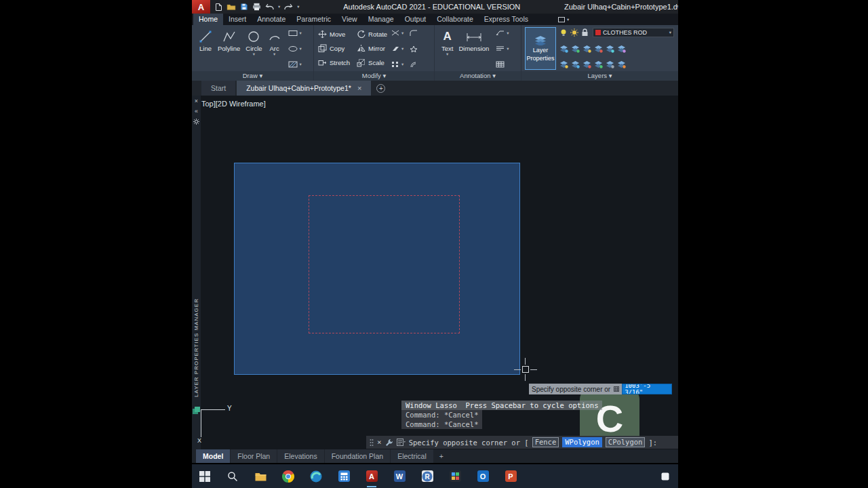 The image size is (868, 488). I want to click on line-button: Line, so click(205, 49).